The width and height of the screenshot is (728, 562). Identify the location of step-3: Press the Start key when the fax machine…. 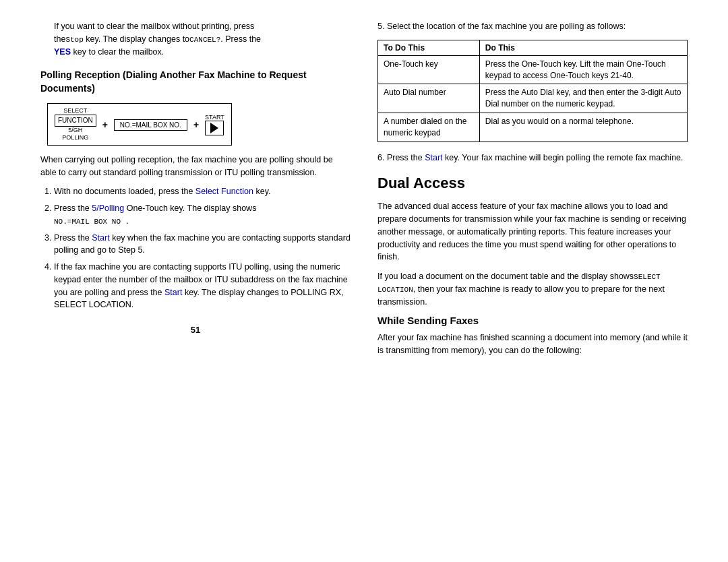
(202, 245).